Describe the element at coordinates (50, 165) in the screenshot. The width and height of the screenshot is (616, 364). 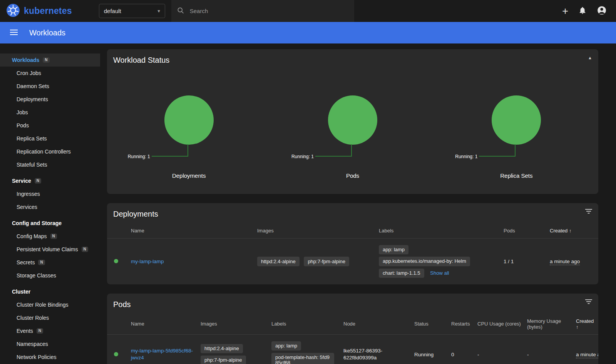
I see `sidebar-item-stateful-sets: Stateful Sets` at that location.